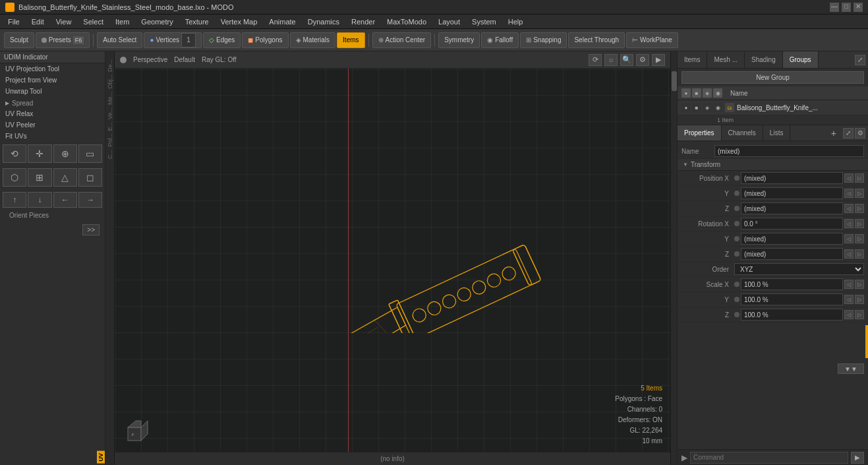 The image size is (868, 465). Describe the element at coordinates (859, 284) in the screenshot. I see `scale-x-right-btn: ▷` at that location.